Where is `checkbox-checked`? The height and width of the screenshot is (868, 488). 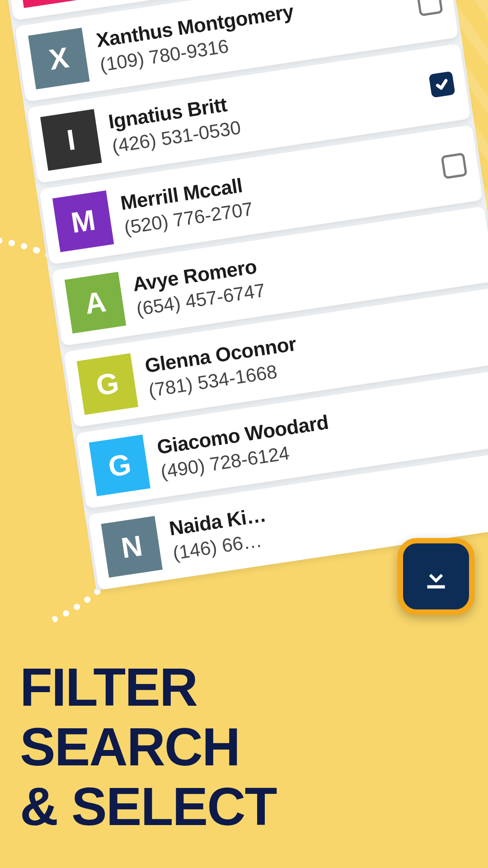
checkbox-checked is located at coordinates (442, 84).